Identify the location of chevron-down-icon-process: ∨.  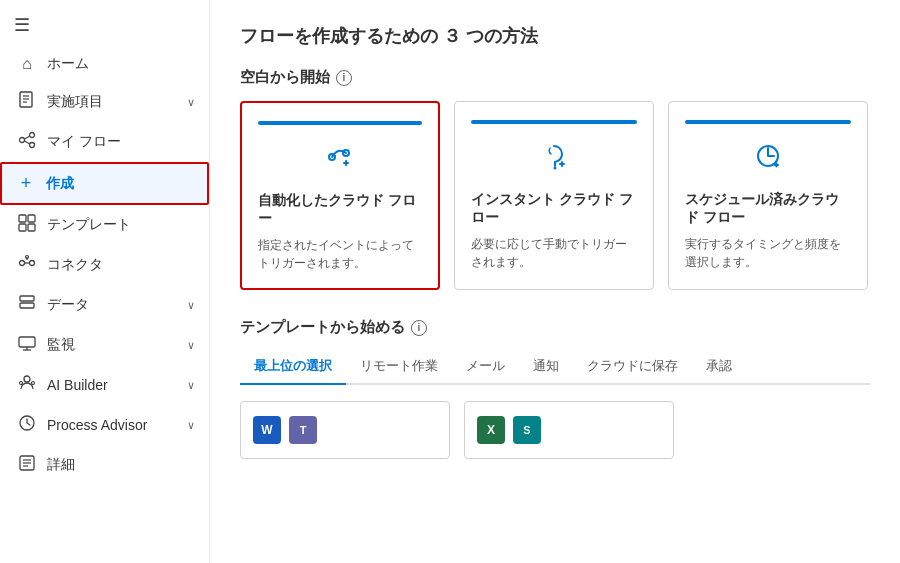
(191, 426).